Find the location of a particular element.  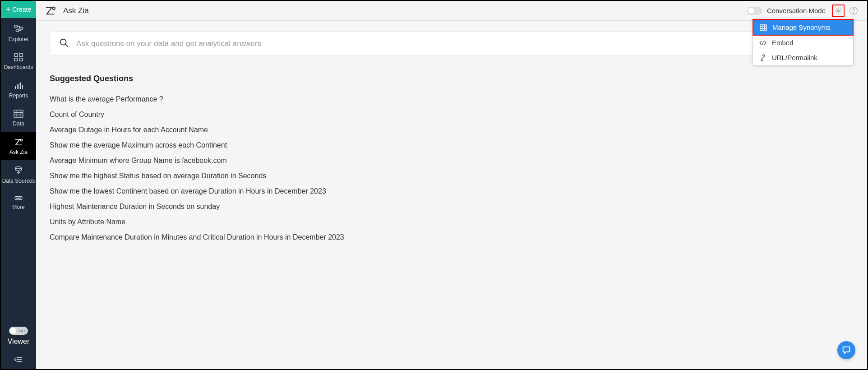

dashboards-icon is located at coordinates (18, 57).